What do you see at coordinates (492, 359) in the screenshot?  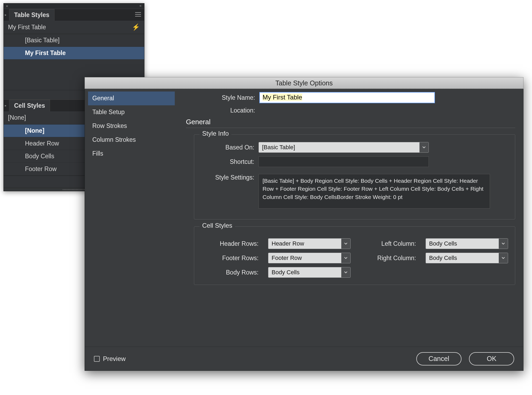 I see `ok-button: OK` at bounding box center [492, 359].